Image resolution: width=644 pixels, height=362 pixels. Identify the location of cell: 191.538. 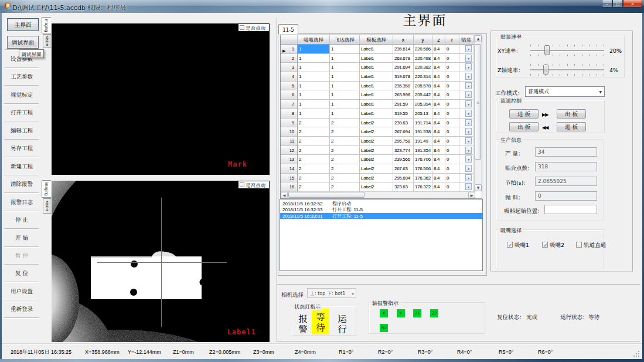
(423, 132).